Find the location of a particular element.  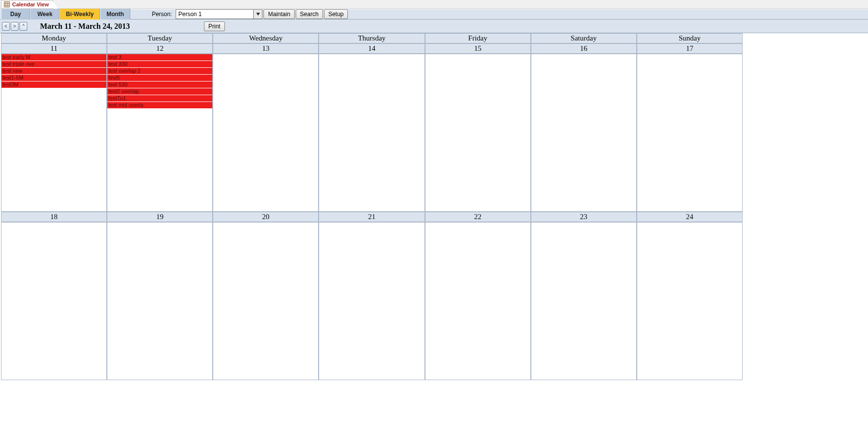

event-item: test5 is located at coordinates (160, 78).